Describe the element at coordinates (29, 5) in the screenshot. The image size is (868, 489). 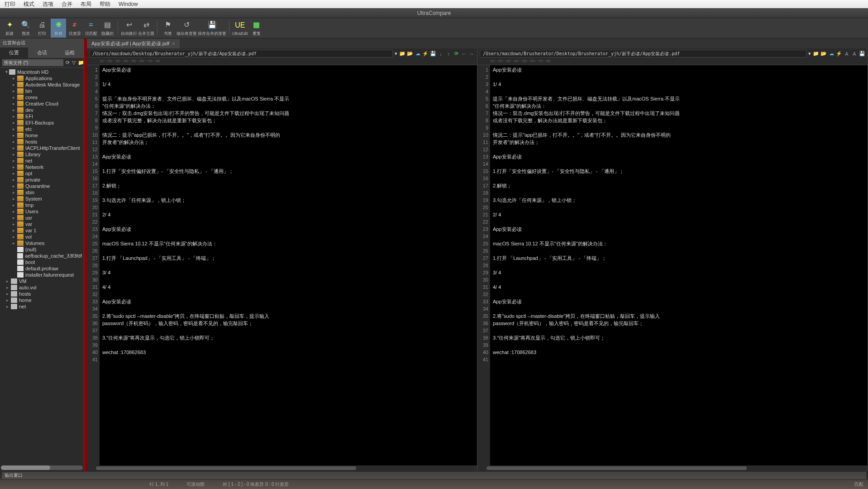
I see `menu-mode: 模式` at that location.